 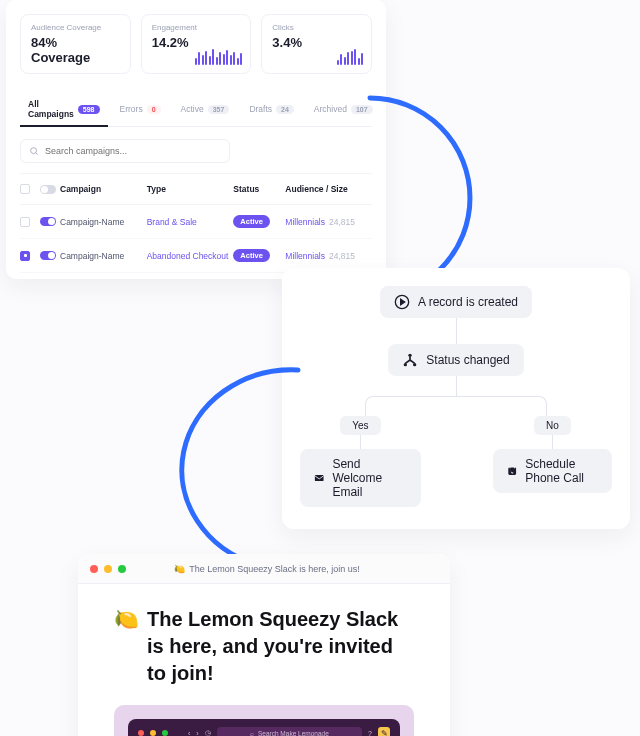 I want to click on browser-bar: 🍋 The Lemon Squeezy Slack is here, join …, so click(x=264, y=569).